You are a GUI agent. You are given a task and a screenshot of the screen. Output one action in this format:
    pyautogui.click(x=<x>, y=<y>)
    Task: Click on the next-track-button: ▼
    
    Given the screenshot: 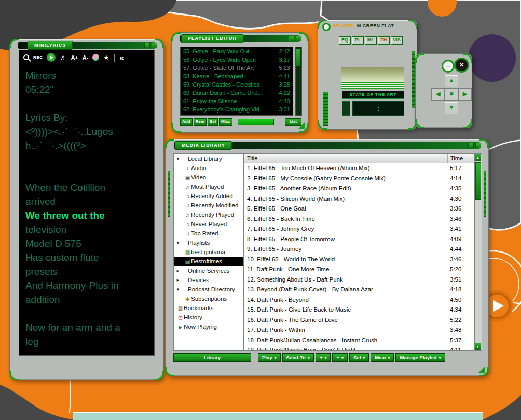 What is the action you would take?
    pyautogui.click(x=451, y=108)
    